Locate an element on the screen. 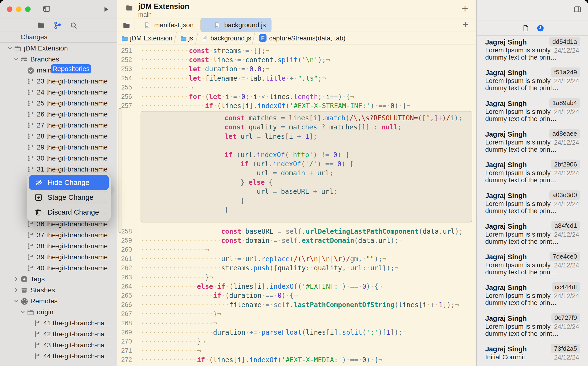 The image size is (588, 366). sidebar-item-branch: 25 the-git-branch-name is located at coordinates (58, 104).